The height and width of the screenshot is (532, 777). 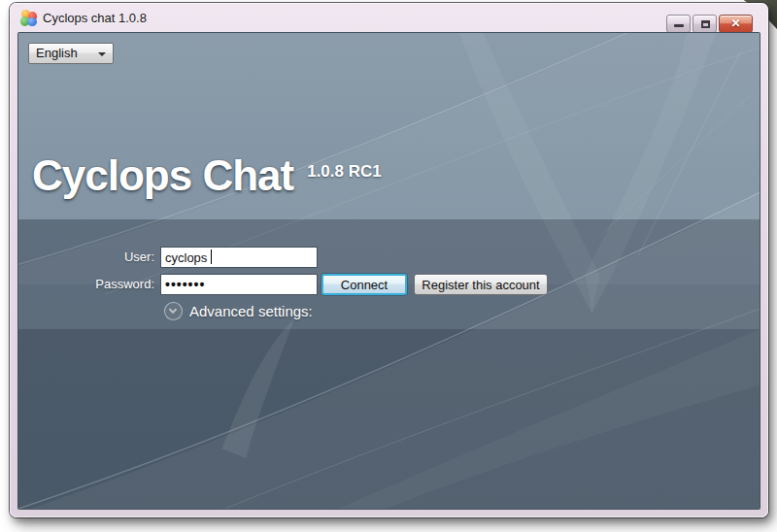 I want to click on app-title: Cyclops Chat, so click(x=163, y=176).